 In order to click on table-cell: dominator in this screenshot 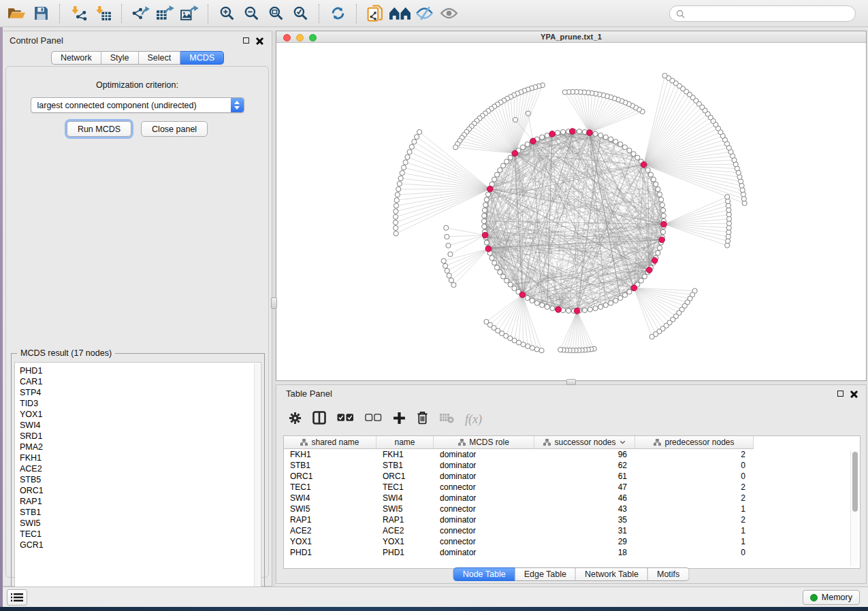, I will do `click(484, 498)`.